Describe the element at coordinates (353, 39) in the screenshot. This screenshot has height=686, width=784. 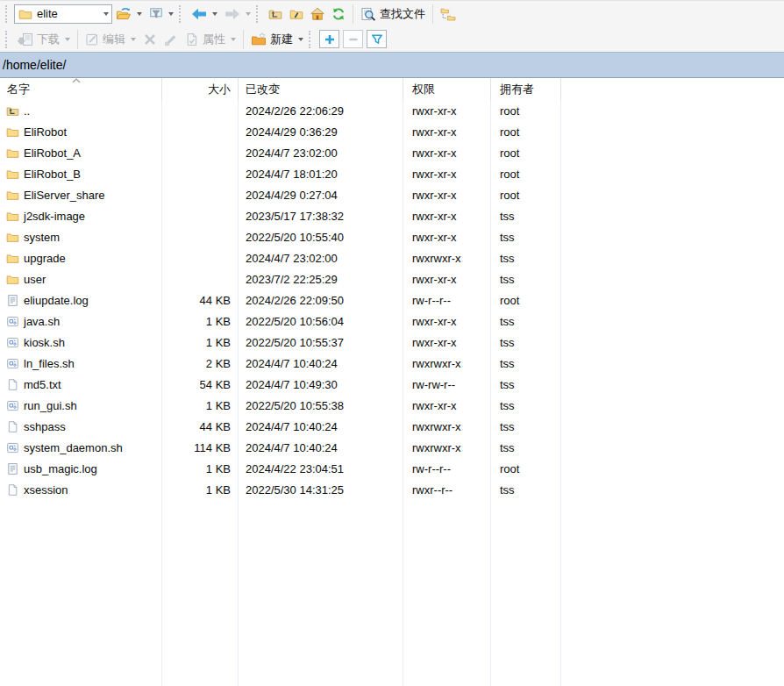
I see `minus-icon` at that location.